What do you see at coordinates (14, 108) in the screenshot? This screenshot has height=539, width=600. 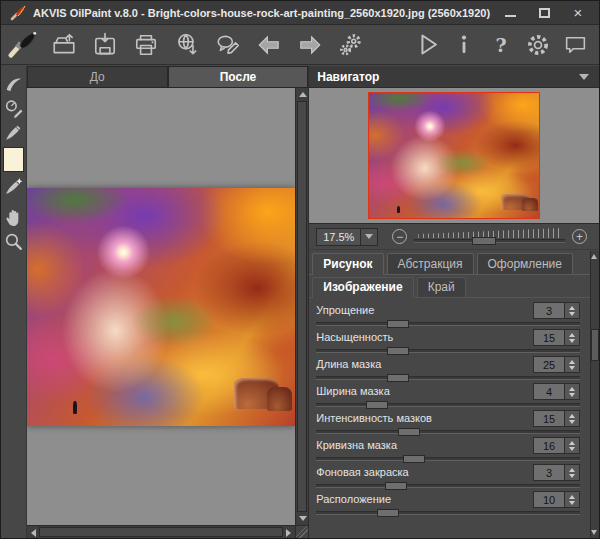 I see `stroke-direction-tool` at bounding box center [14, 108].